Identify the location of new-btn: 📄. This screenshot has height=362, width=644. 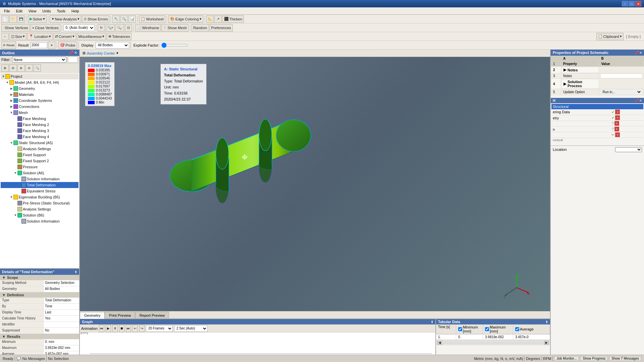
(5, 19).